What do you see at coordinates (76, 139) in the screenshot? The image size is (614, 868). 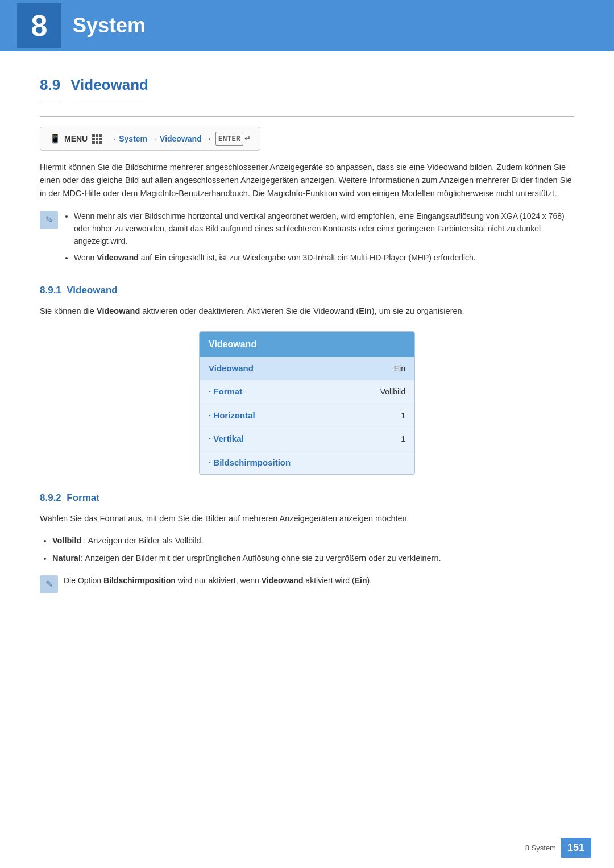 I see `menu-label: MENU` at bounding box center [76, 139].